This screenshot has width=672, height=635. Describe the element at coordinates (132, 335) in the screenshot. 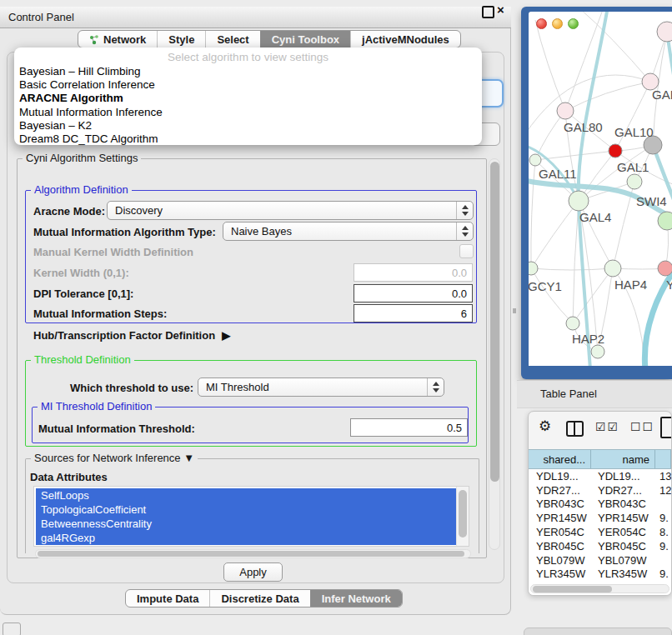

I see `hub-definition-expander: Hub/Transcription Factor Definition▶` at that location.